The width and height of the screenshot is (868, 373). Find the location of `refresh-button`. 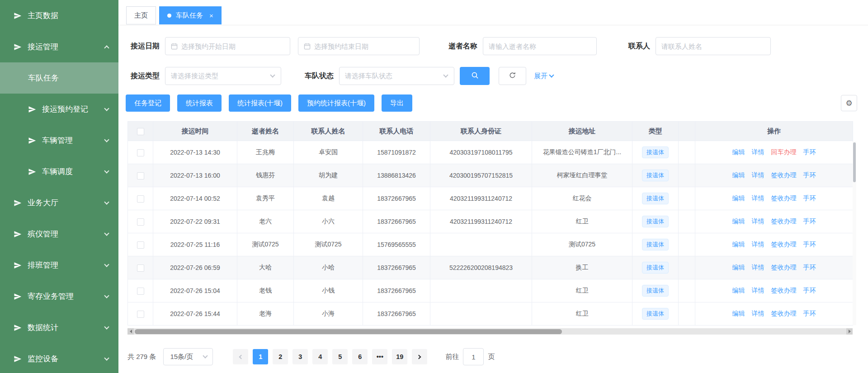

refresh-button is located at coordinates (513, 76).